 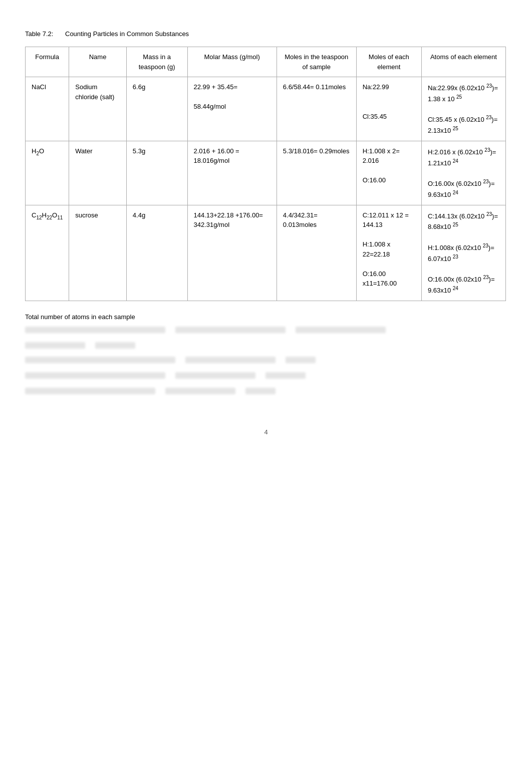 What do you see at coordinates (157, 62) in the screenshot?
I see `col-header-mass: Mass in a teaspoon (g)` at bounding box center [157, 62].